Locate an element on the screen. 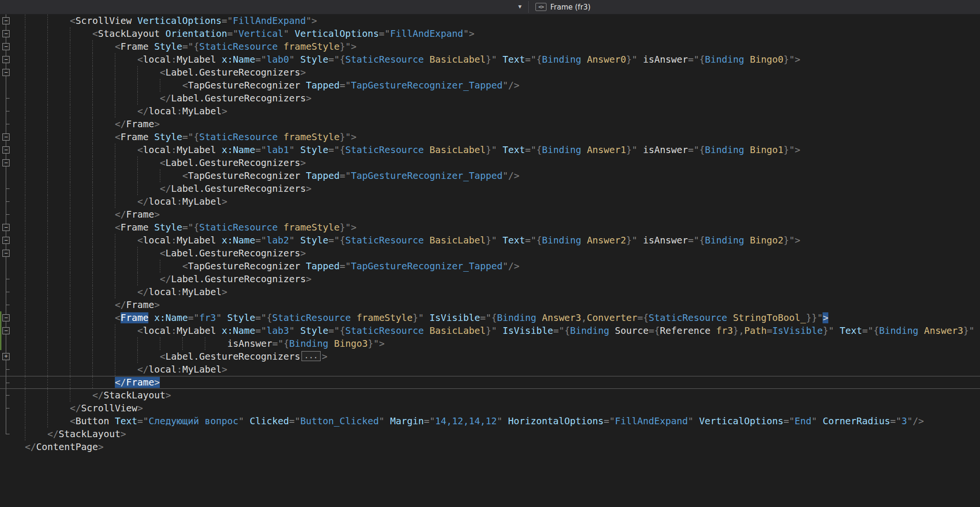 The image size is (980, 507). code-line: −<local:MyLabel x:Name="lab2" Style="{St… is located at coordinates (490, 240).